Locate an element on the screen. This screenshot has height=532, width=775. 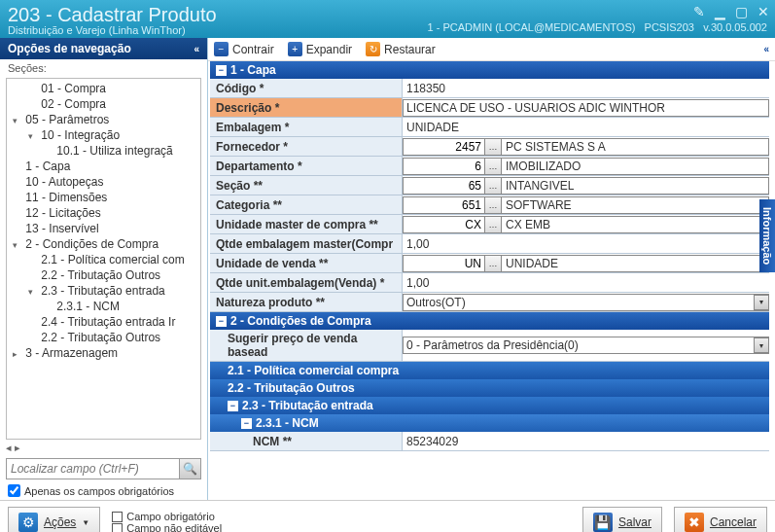
tree-item: 02 - Compra is located at coordinates (103, 104).